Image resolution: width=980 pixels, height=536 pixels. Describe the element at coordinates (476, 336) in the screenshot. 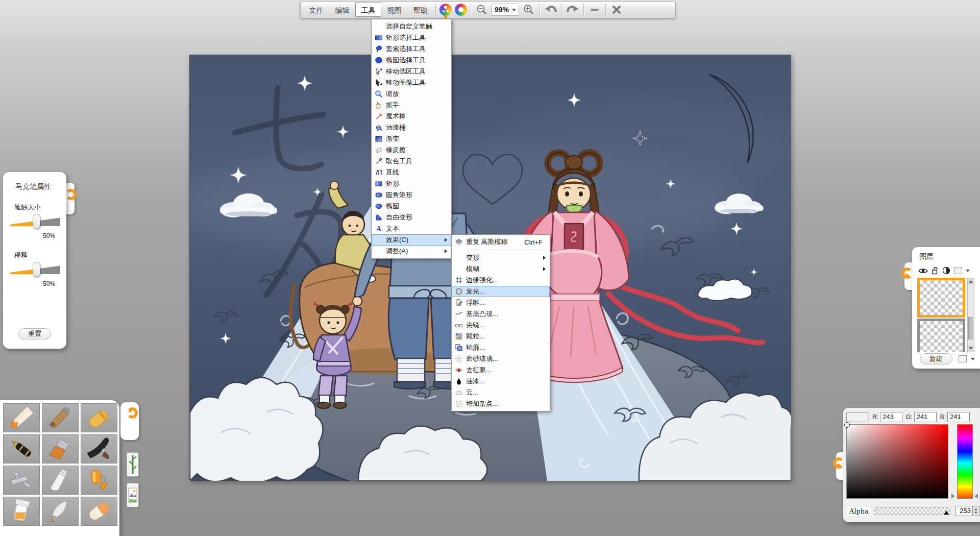

I see `menu-item-label: 颗粒...` at that location.